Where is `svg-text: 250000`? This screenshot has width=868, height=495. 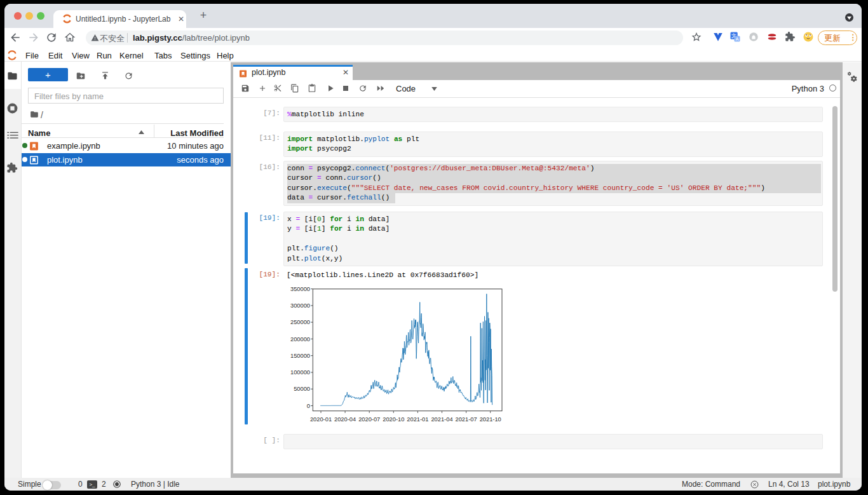 svg-text: 250000 is located at coordinates (300, 322).